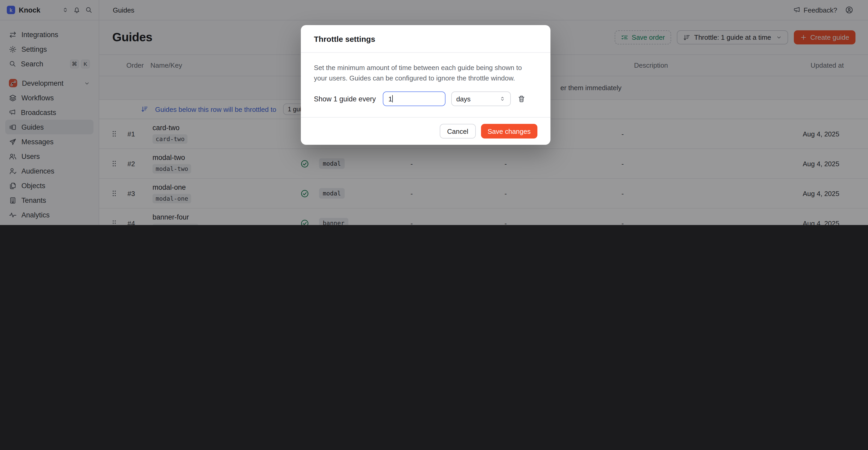 The height and width of the screenshot is (450, 868). I want to click on modal-footer: Cancel Save changes, so click(426, 131).